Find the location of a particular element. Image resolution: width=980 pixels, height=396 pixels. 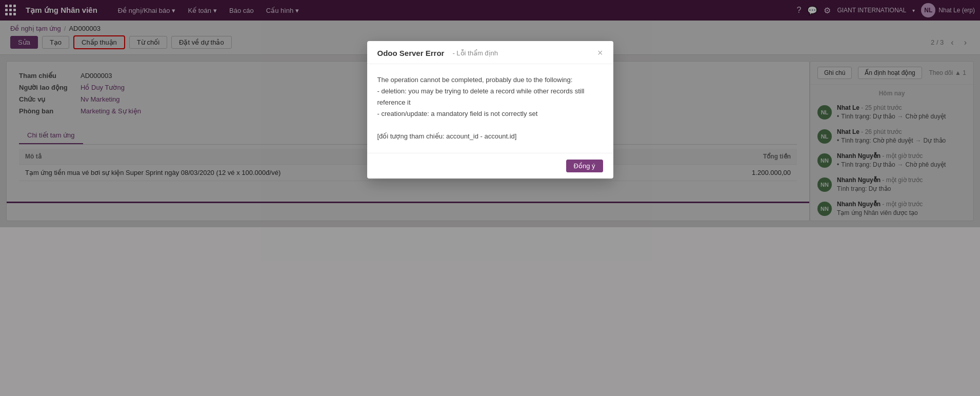

modal-body-line: The operation cannot be completed, proba… is located at coordinates (490, 80).